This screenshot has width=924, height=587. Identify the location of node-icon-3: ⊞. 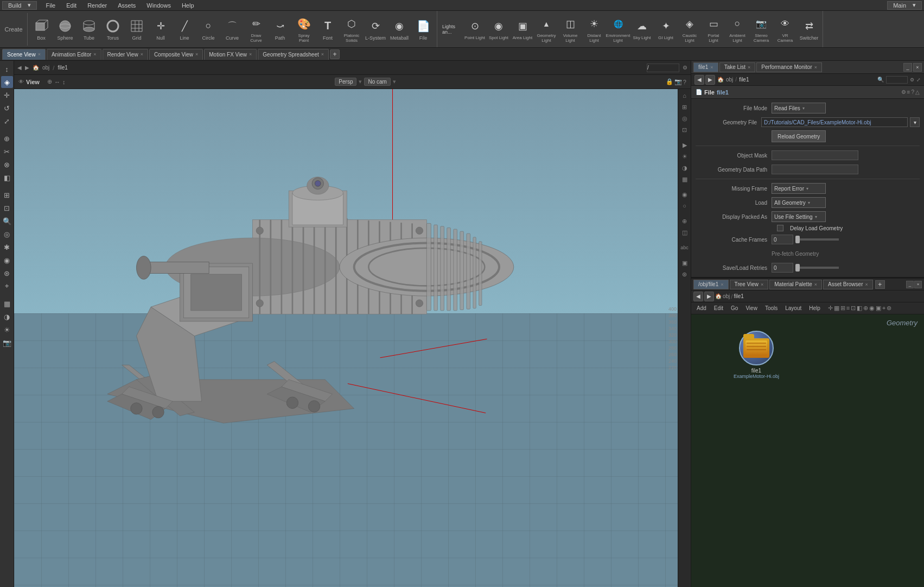
(843, 308).